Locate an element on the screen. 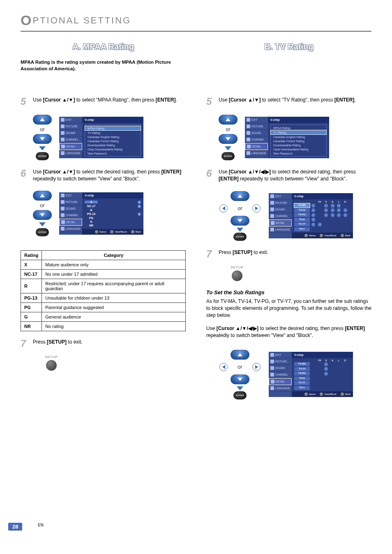 Image resolution: width=392 pixels, height=554 pixels. osd-item: New Password is located at coordinates (113, 153).